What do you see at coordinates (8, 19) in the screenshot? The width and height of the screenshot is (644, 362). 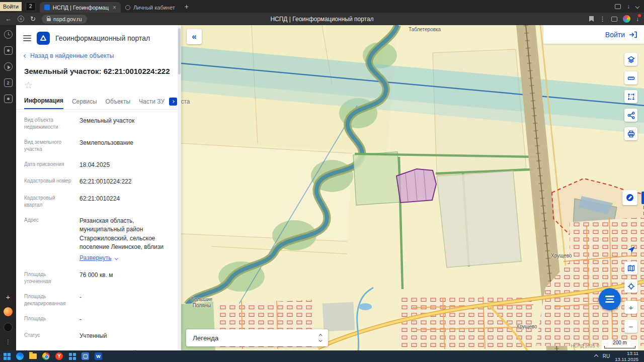 I see `back-icon: ←` at bounding box center [8, 19].